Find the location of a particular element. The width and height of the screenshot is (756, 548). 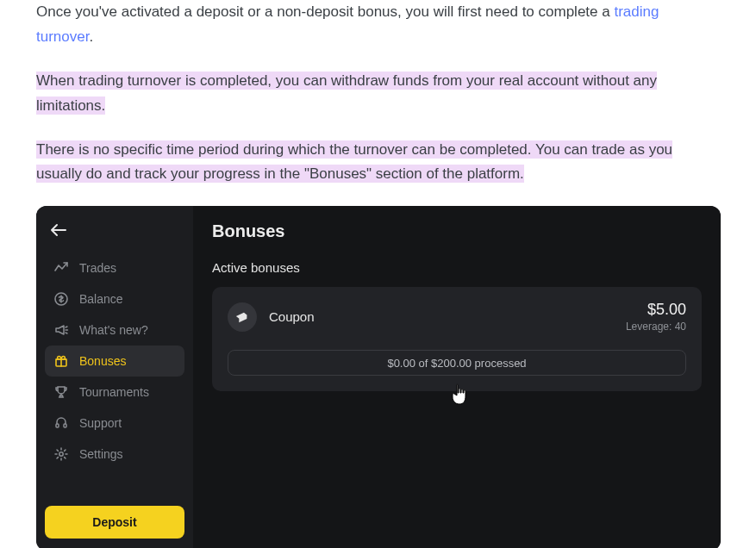

gift-icon is located at coordinates (61, 361).